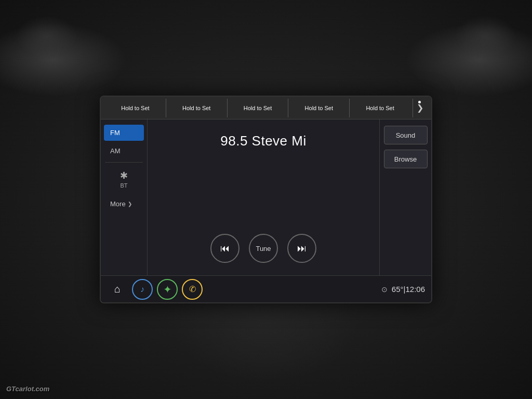 This screenshot has height=399, width=532. Describe the element at coordinates (403, 289) in the screenshot. I see `status-bar: ⊙ 65°|12:06` at that location.